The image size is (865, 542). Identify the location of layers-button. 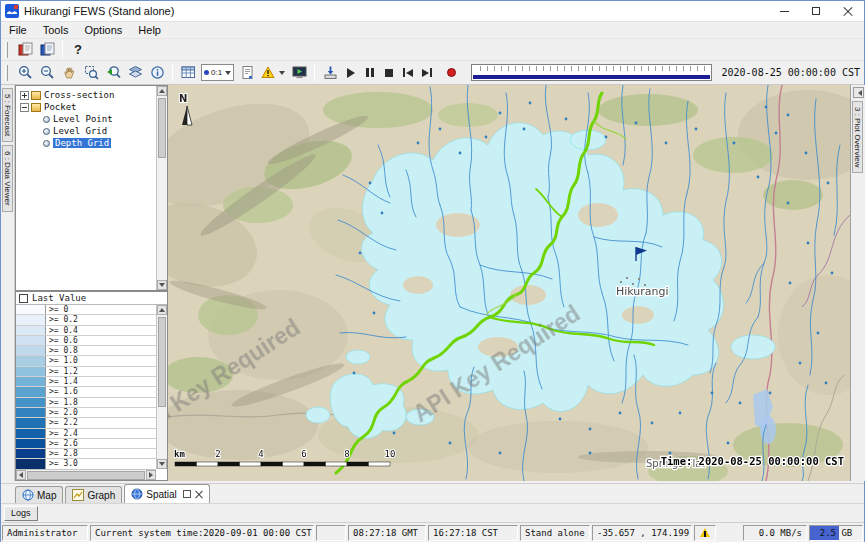
(135, 73).